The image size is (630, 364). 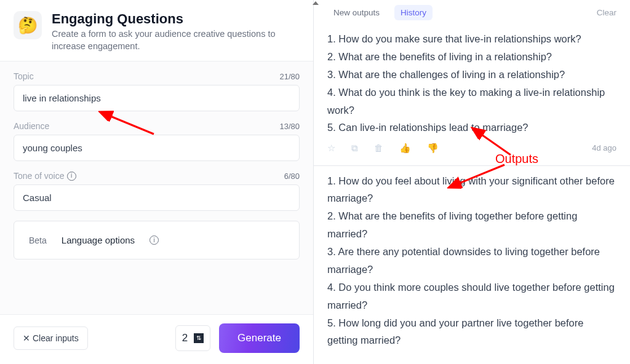 I want to click on output-toolbar: ☆ ⧉ 🗑 👍 👎 4d ago, so click(x=472, y=147).